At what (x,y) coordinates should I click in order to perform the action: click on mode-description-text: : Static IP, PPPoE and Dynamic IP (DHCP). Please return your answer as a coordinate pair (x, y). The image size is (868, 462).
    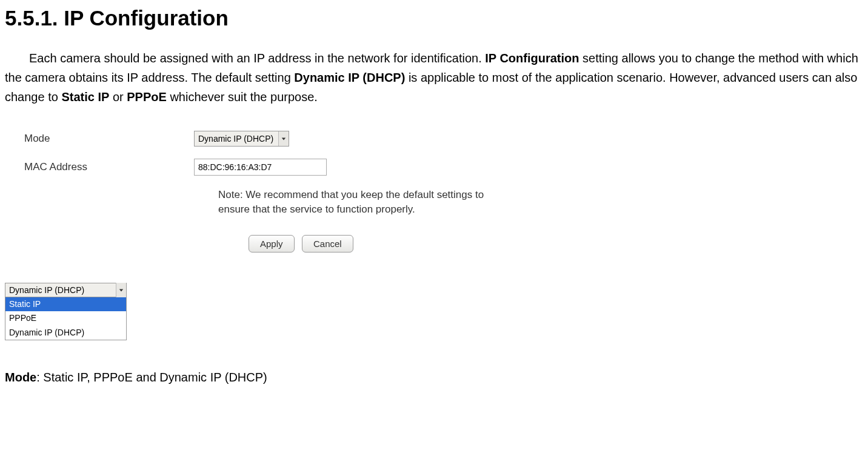
    Looking at the image, I should click on (152, 377).